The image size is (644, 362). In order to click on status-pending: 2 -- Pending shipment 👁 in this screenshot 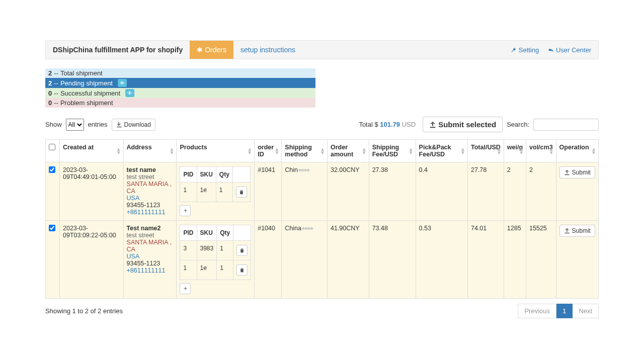, I will do `click(180, 83)`.